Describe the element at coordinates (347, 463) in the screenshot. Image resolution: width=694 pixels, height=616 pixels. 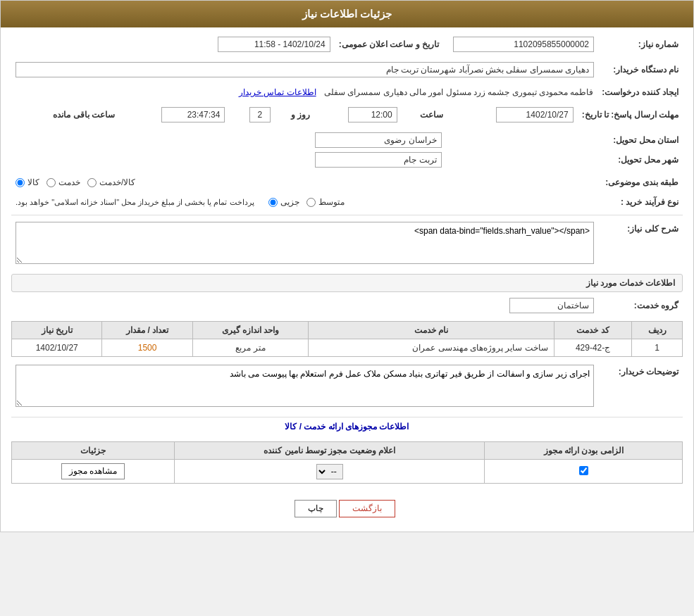
I see `license-table: الزامی بودن ارائه مجوز اعلام وضعیت مجوز …` at that location.